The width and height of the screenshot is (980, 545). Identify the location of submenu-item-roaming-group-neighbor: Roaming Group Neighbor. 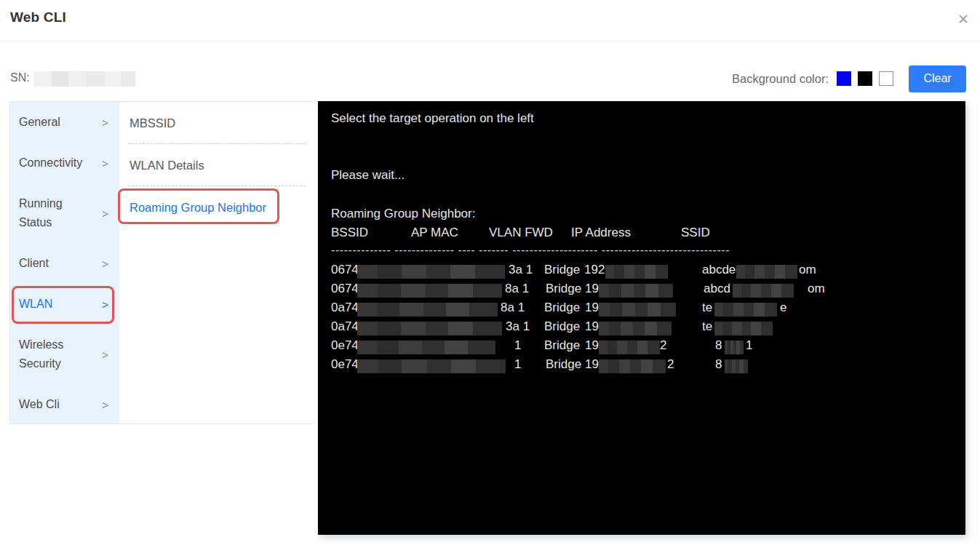
(216, 207).